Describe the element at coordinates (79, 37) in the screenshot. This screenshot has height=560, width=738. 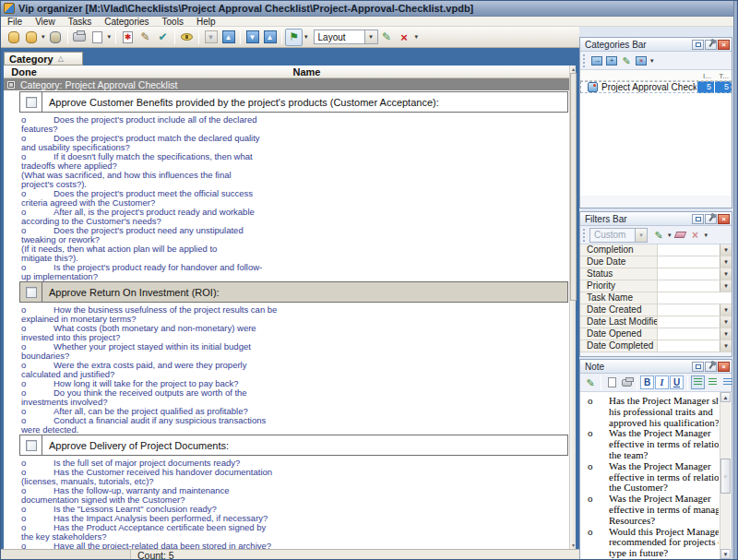
I see `print-button` at that location.